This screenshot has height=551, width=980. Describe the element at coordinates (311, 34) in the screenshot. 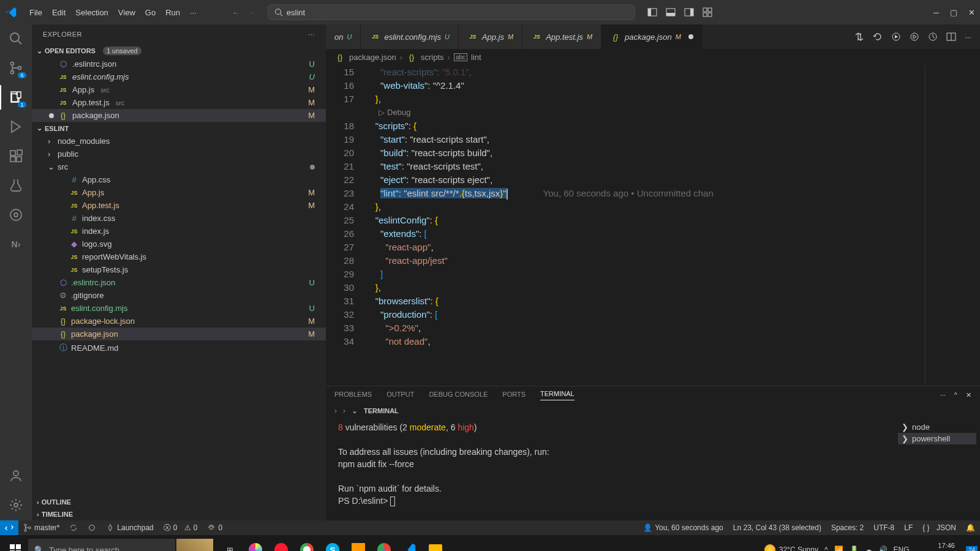

I see `explorer-more-icon: ···` at that location.